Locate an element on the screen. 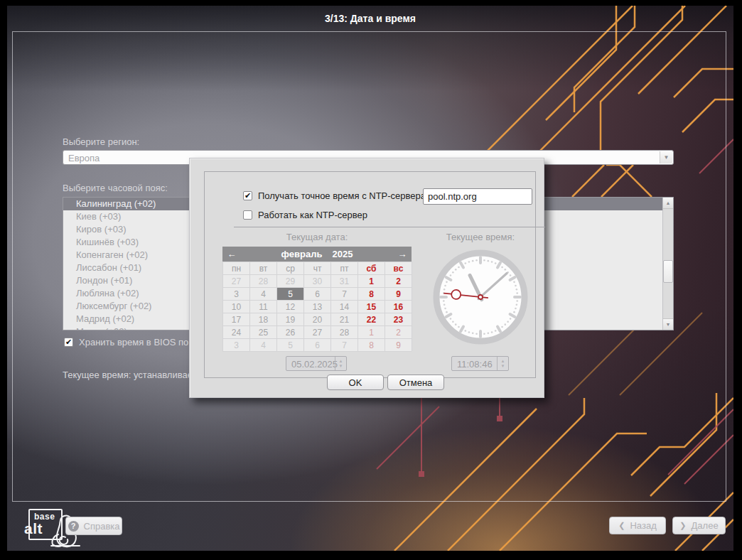 The width and height of the screenshot is (742, 560). region-dropdown-button: ▼ is located at coordinates (666, 158).